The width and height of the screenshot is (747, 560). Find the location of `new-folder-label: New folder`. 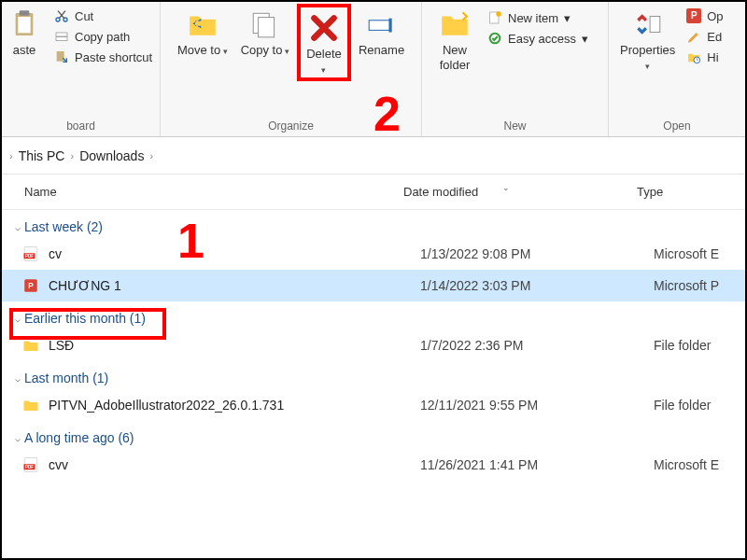

new-folder-label: New folder is located at coordinates (455, 58).